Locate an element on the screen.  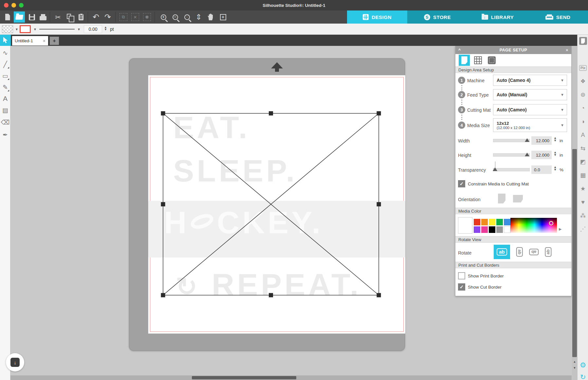
draw-tool: ✎ is located at coordinates (5, 87).